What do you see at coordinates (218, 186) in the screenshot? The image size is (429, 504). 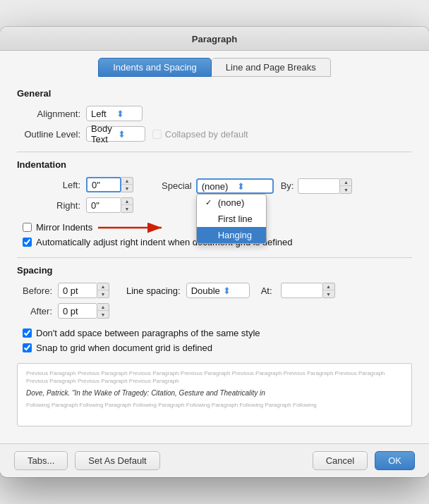 I see `special-value: (none)` at bounding box center [218, 186].